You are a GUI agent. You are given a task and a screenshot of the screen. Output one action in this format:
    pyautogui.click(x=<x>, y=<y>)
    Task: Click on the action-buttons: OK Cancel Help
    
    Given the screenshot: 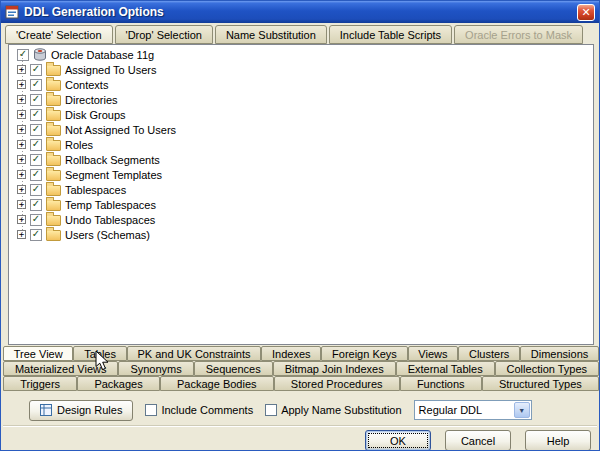 What is the action you would take?
    pyautogui.click(x=478, y=440)
    